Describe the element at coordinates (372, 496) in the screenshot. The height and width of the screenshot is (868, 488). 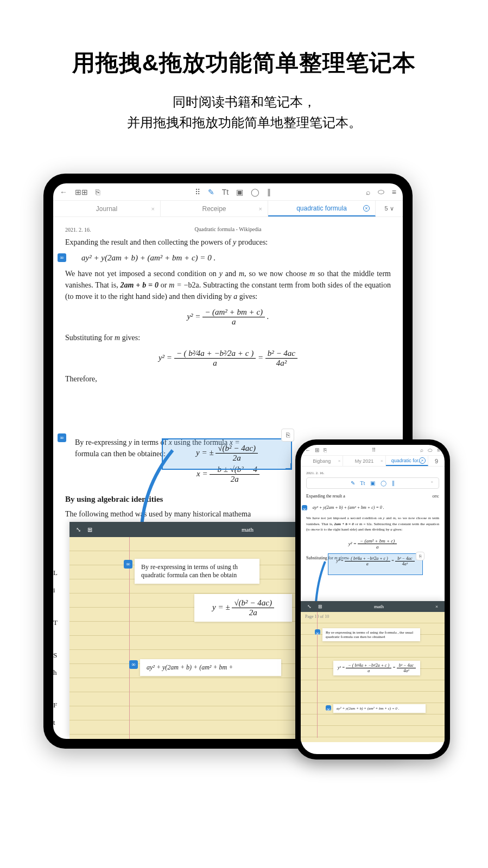
I see `paragraph: Expanding the result aces:` at that location.